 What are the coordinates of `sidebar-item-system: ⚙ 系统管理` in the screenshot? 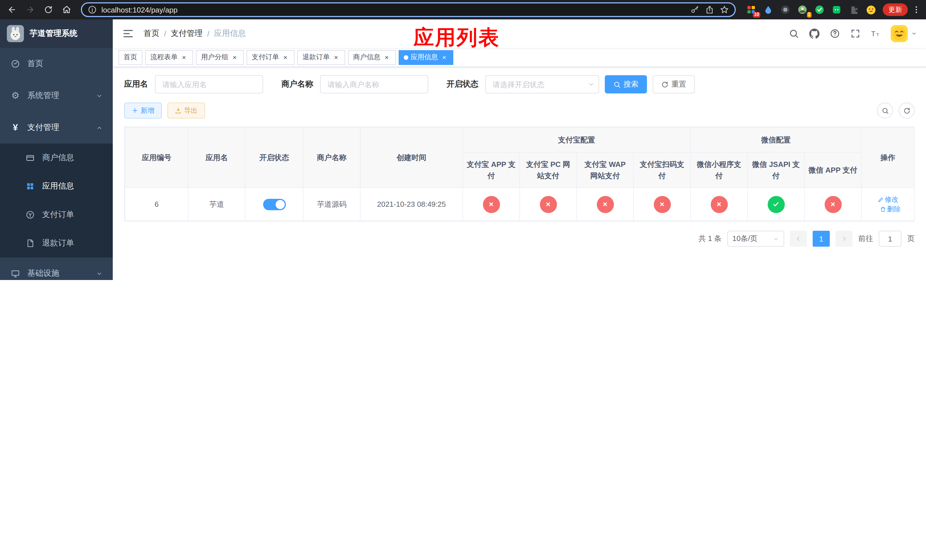 It's located at (56, 95).